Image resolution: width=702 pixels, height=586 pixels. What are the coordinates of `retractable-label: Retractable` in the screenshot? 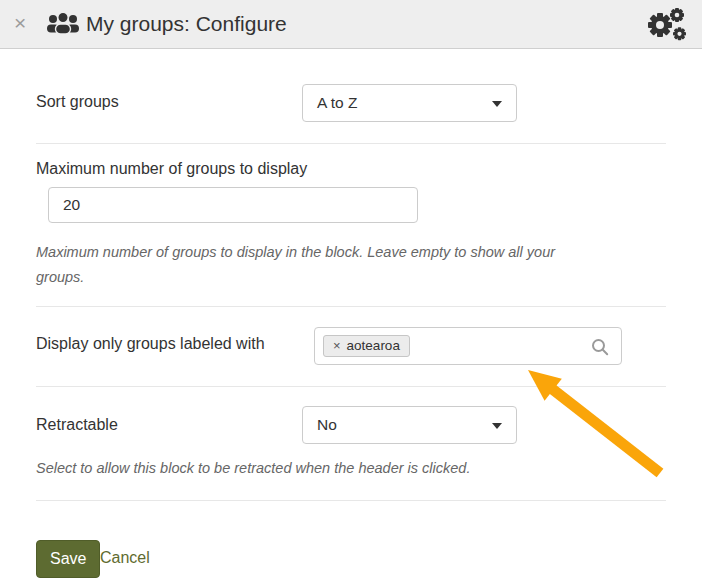 It's located at (77, 425).